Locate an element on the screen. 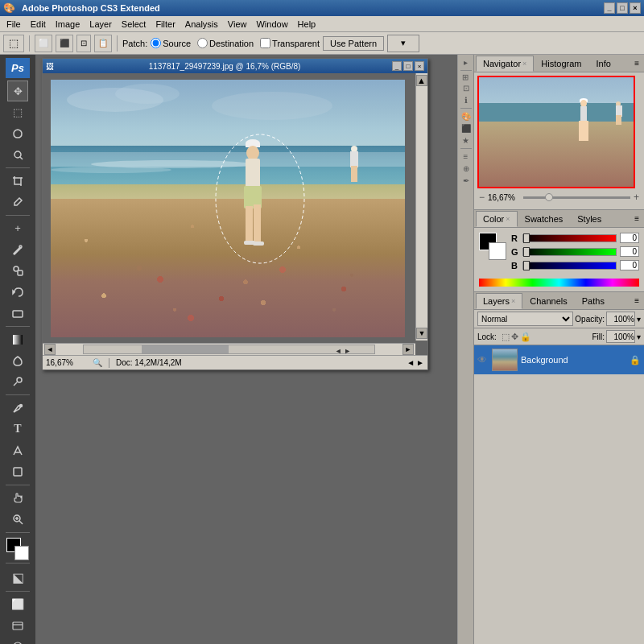 The image size is (644, 644). tab-layers: Layers × is located at coordinates (499, 301).